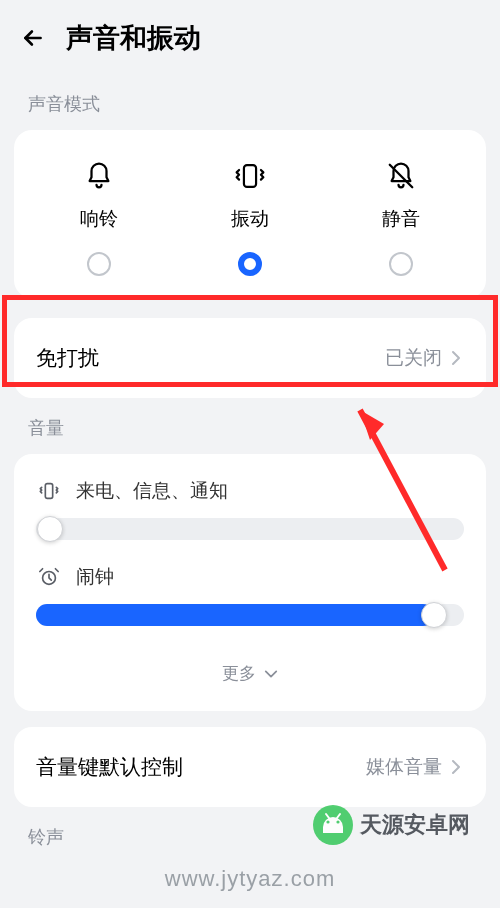 This screenshot has width=500, height=908. I want to click on dnd-title: 免打扰, so click(210, 358).